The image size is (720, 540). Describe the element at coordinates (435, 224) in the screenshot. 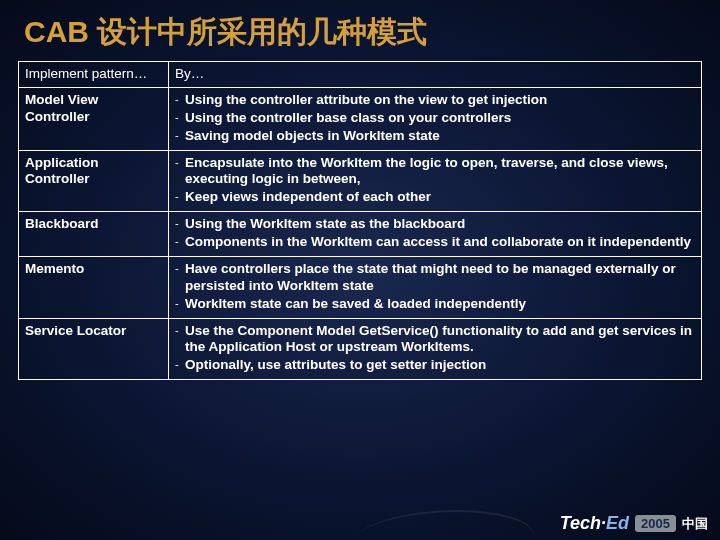

I see `bullet-item: Using the WorkItem state as the blackboa…` at that location.